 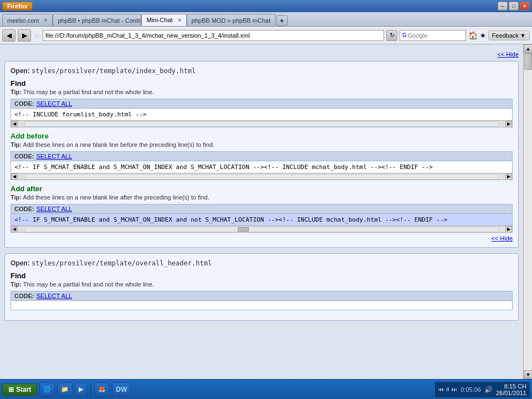 I want to click on media-play-button: ⏸, so click(x=448, y=389).